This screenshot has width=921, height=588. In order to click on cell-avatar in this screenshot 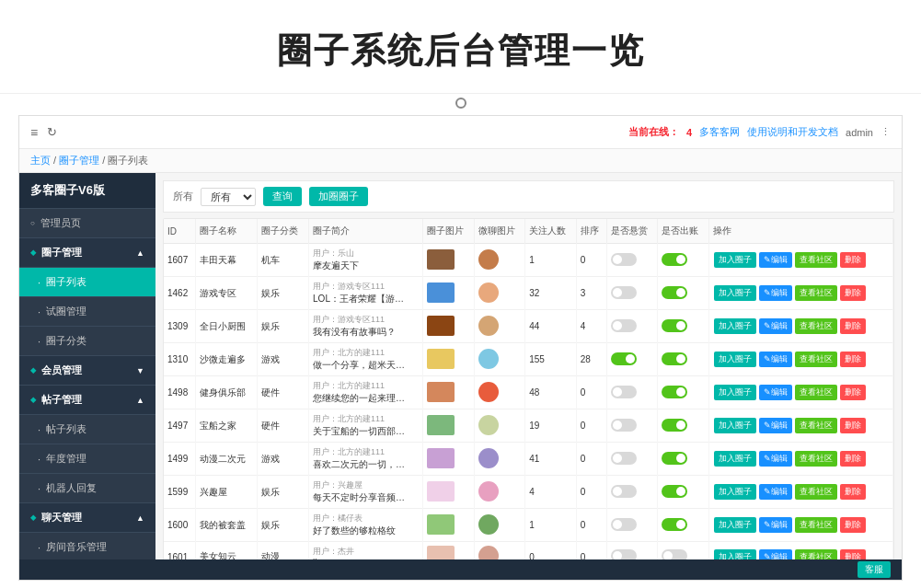, I will do `click(500, 360)`.